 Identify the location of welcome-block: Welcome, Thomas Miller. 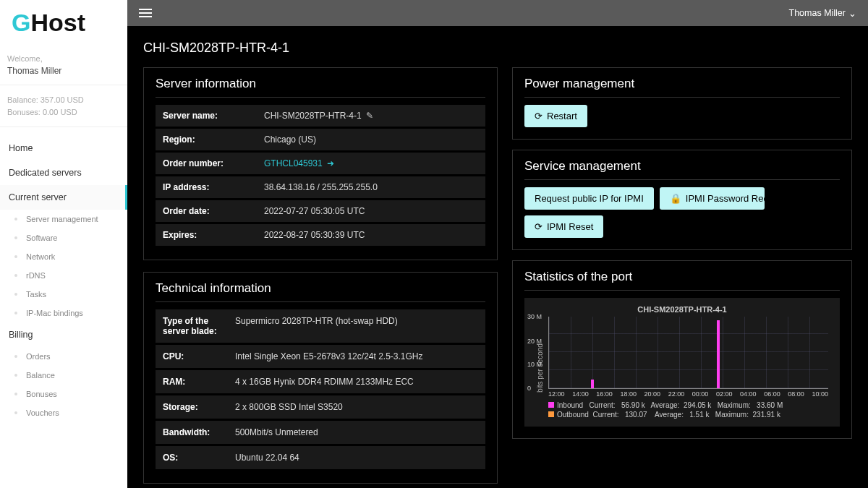
(64, 68).